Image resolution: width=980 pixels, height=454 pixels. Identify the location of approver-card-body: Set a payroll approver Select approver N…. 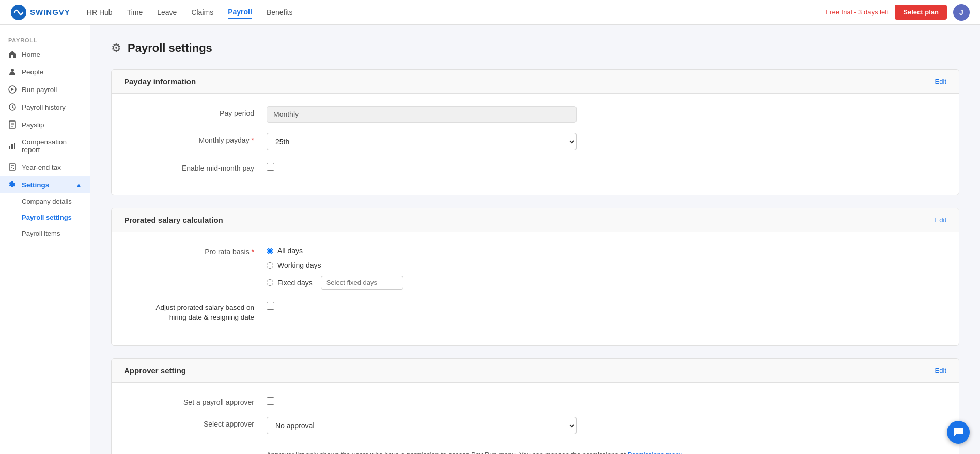
(535, 418).